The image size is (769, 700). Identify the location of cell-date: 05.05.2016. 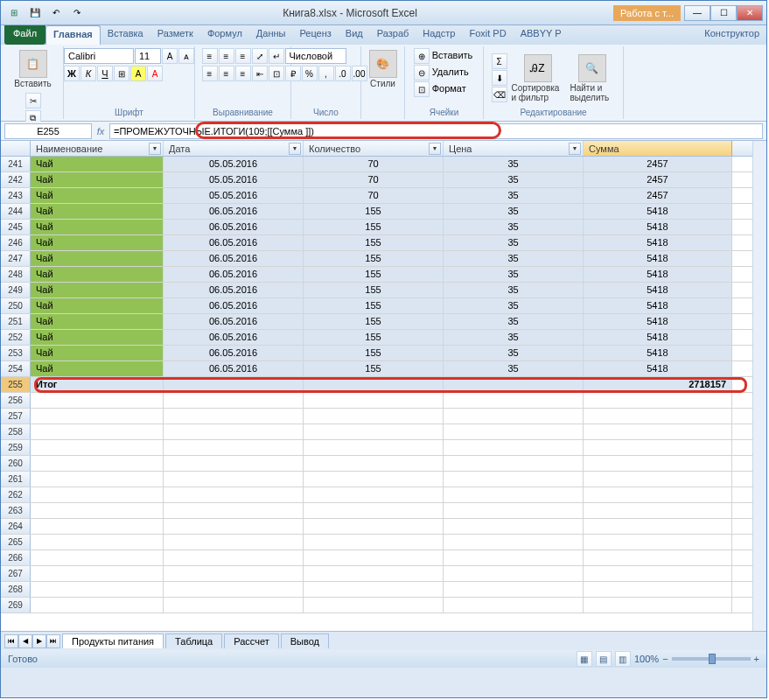
(234, 180).